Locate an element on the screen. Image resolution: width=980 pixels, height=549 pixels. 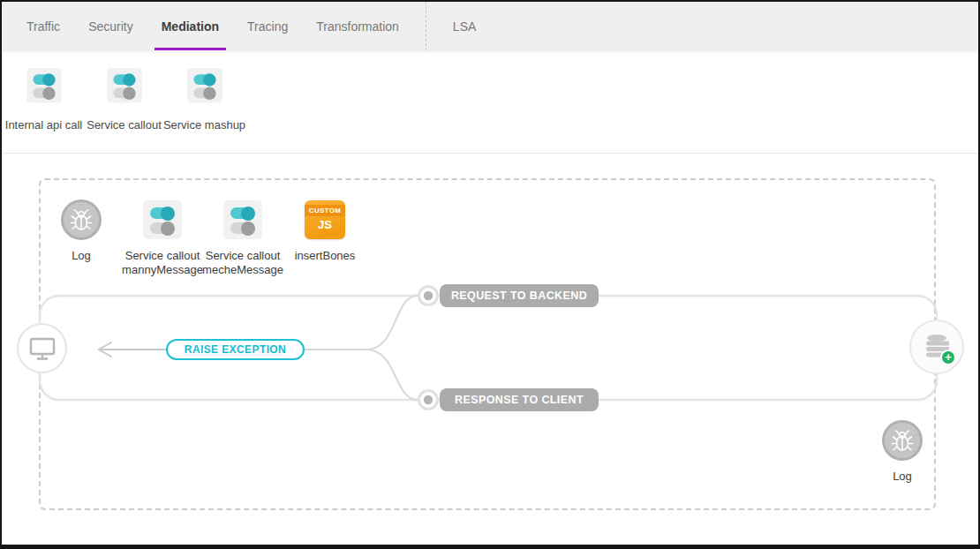
tab-lsa: LSA is located at coordinates (464, 26).